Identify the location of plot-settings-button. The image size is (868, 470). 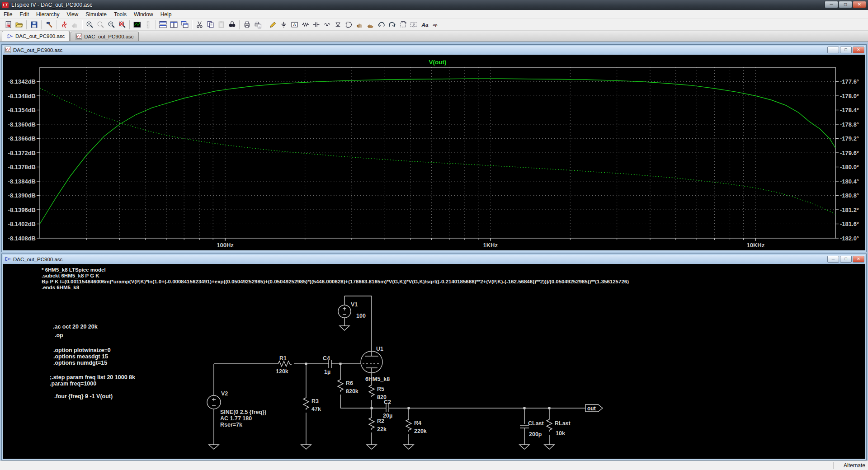
(137, 25).